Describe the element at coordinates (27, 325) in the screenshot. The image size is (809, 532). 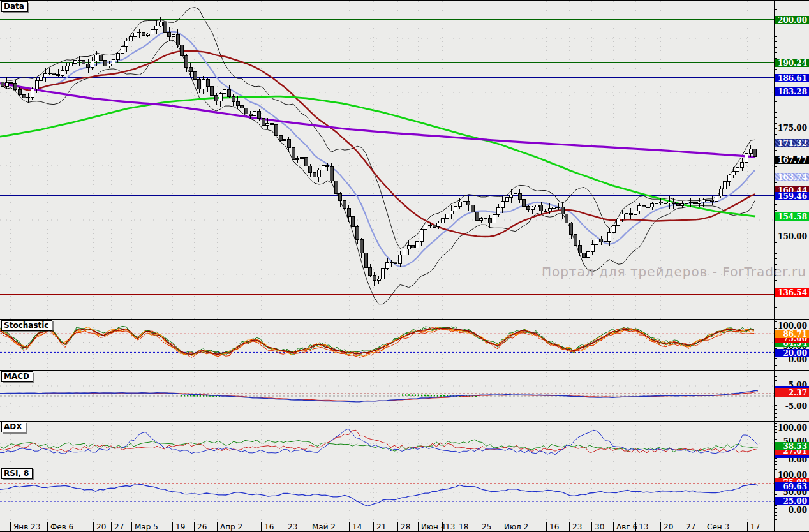
I see `panel-tab-stochastic: Stochastic` at that location.